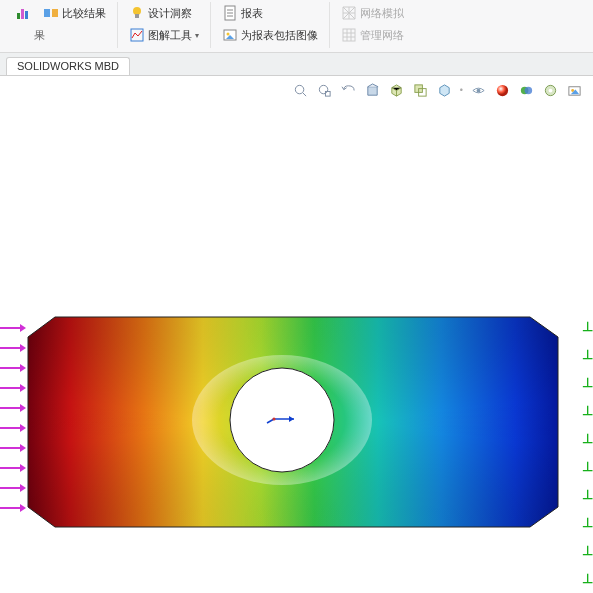 This screenshot has width=593, height=593. What do you see at coordinates (68, 66) in the screenshot?
I see `tab-label: SOLIDWORKS MBD` at bounding box center [68, 66].